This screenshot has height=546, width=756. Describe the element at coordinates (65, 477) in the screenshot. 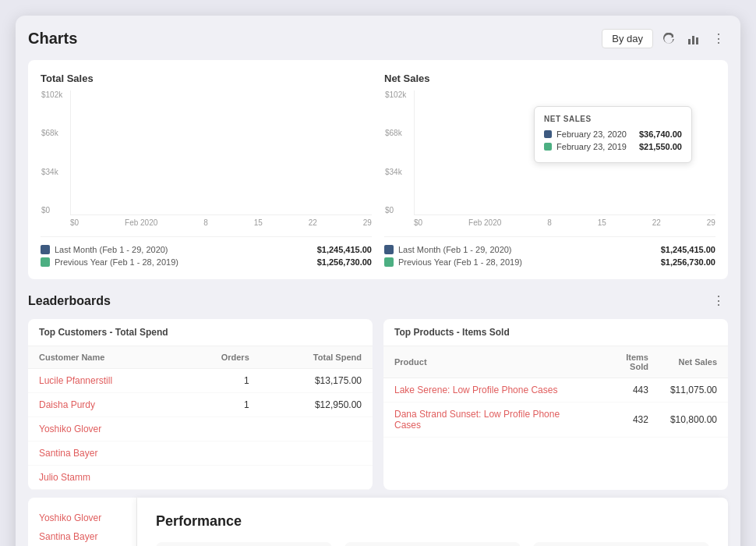

I see `customer-link: Julio Stamm` at that location.